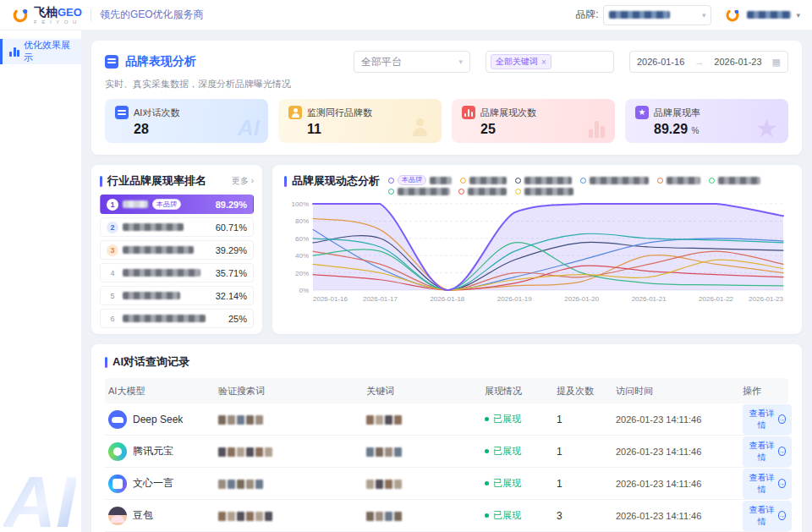 The height and width of the screenshot is (532, 812). I want to click on brand-select: ▾, so click(657, 15).